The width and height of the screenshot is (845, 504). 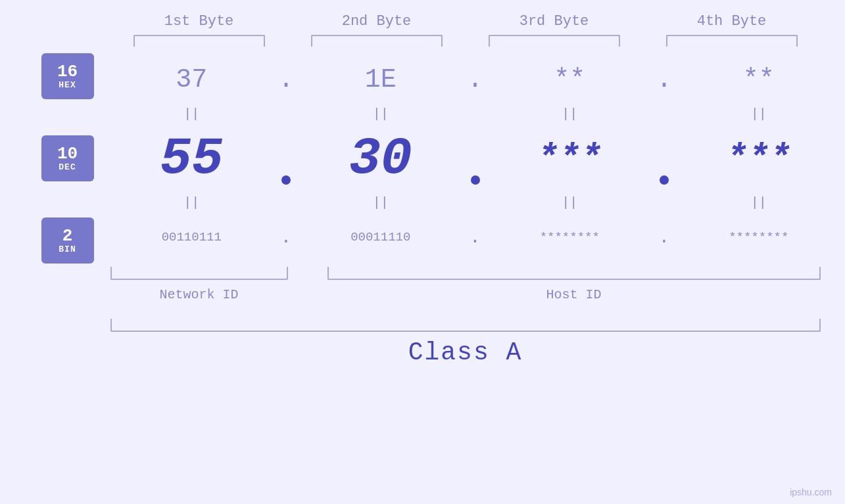 What do you see at coordinates (286, 202) in the screenshot?
I see `eq2-sep` at bounding box center [286, 202].